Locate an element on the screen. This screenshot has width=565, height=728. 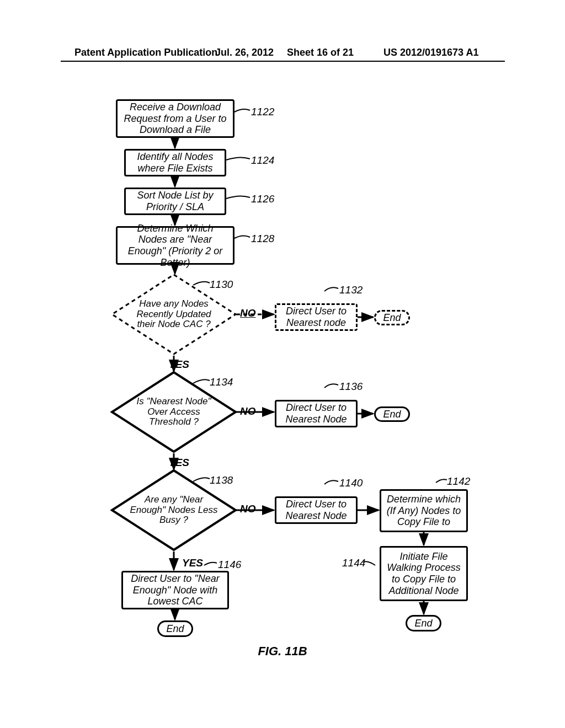
step-direct-nearest-1140: Direct User to Nearest Node is located at coordinates (316, 510).